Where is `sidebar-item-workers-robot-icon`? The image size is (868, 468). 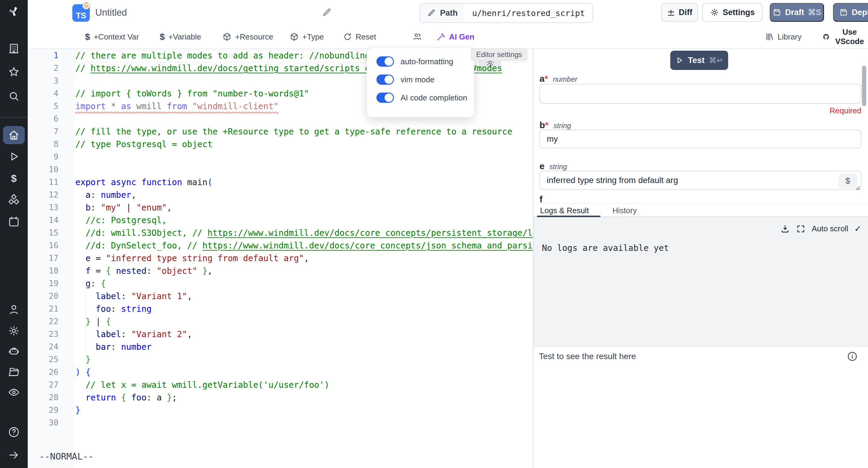 sidebar-item-workers-robot-icon is located at coordinates (14, 351).